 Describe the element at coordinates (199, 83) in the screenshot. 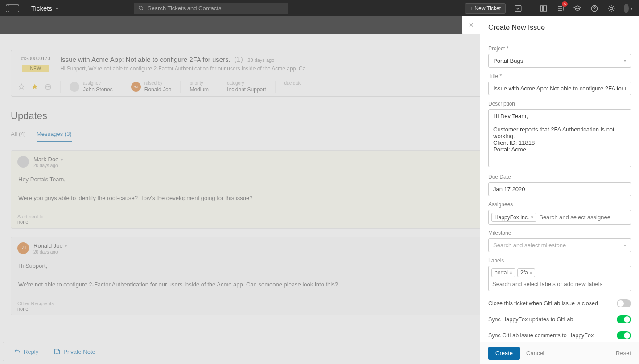

I see `meta-label: priority` at that location.